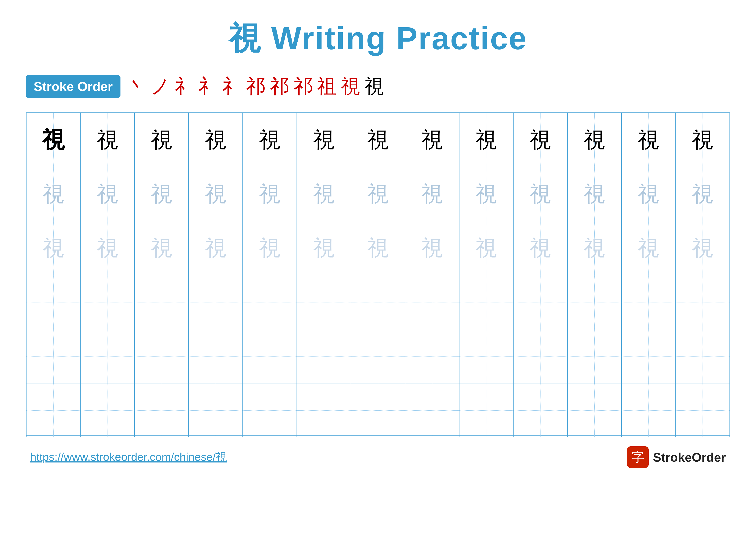 Image resolution: width=756 pixels, height=534 pixels. Describe the element at coordinates (540, 140) in the screenshot. I see `grid-cell-r1c10: 視` at that location.